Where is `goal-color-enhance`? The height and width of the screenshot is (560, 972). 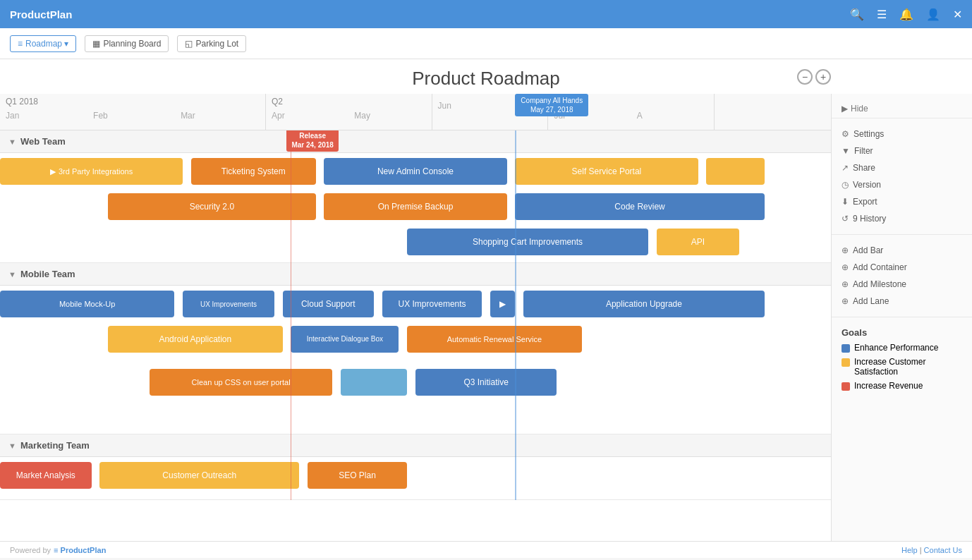
goal-color-enhance is located at coordinates (846, 348).